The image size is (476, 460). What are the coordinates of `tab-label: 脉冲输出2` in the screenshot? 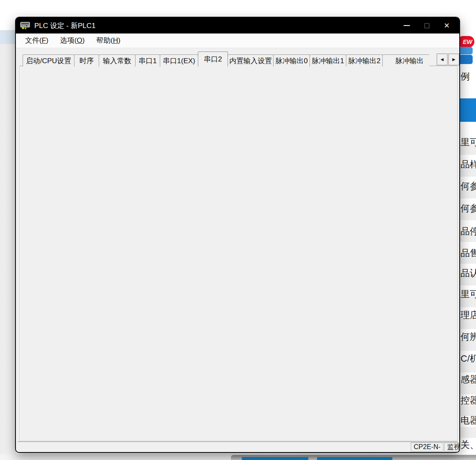 It's located at (364, 61).